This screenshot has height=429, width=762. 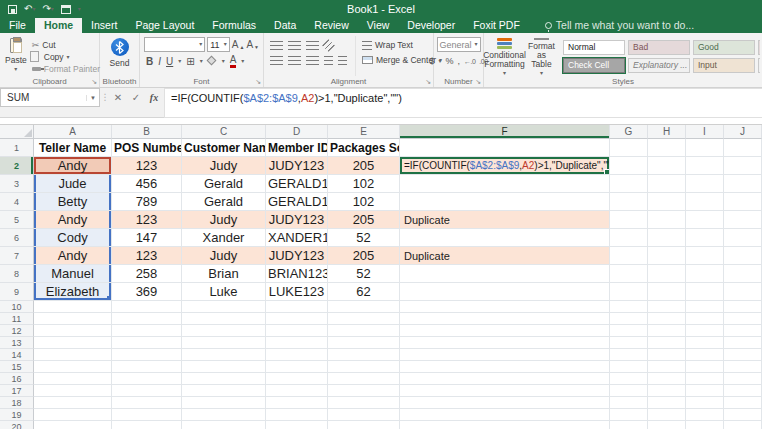 What do you see at coordinates (224, 391) in the screenshot?
I see `cell-C17` at bounding box center [224, 391].